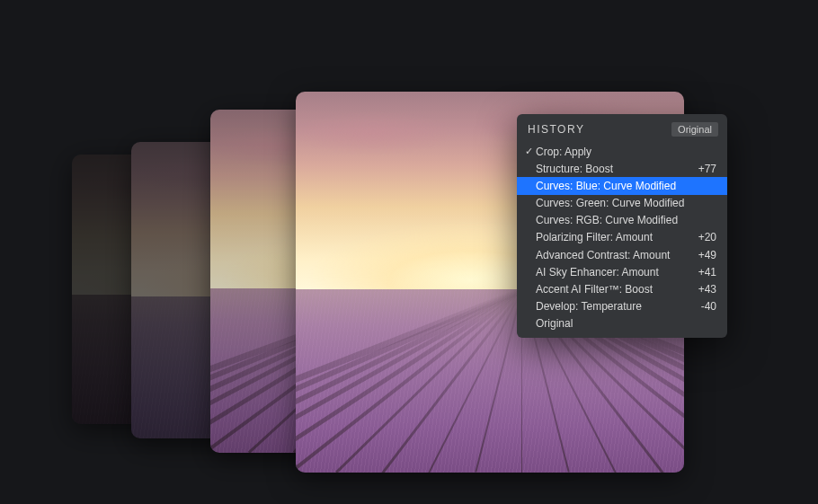  What do you see at coordinates (613, 272) in the screenshot?
I see `history-item-label: AI Sky Enhancer: Amount` at bounding box center [613, 272].